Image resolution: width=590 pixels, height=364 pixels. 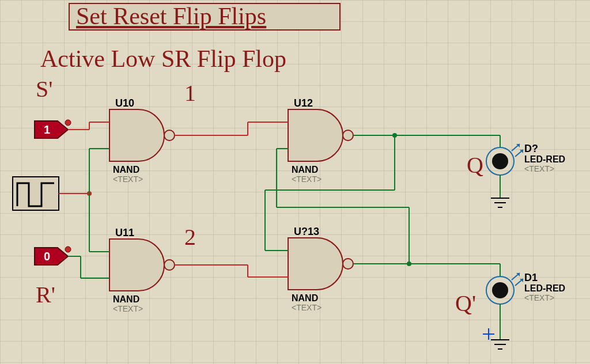 I want to click on subtitle-text: Active Low SR Flip Flop, so click(x=164, y=59).